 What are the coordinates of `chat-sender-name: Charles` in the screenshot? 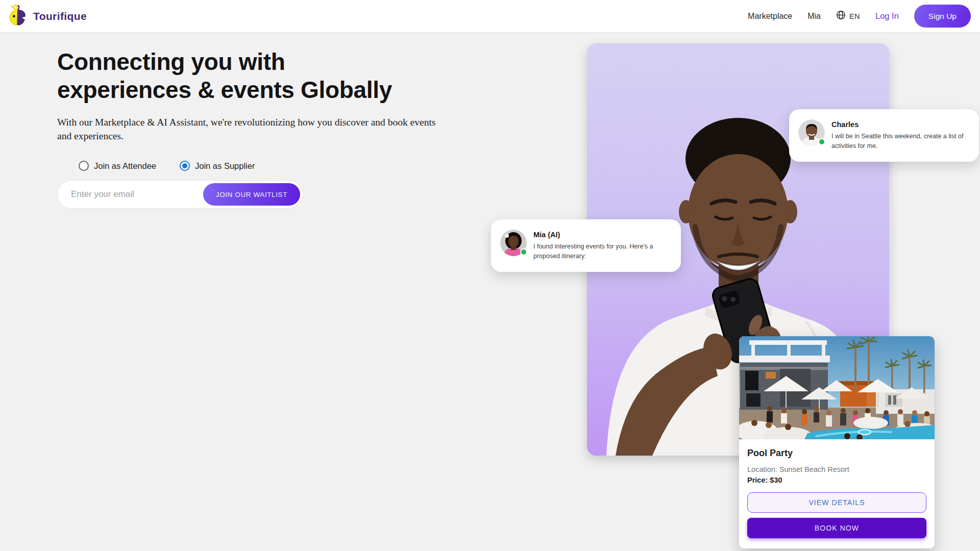 It's located at (901, 124).